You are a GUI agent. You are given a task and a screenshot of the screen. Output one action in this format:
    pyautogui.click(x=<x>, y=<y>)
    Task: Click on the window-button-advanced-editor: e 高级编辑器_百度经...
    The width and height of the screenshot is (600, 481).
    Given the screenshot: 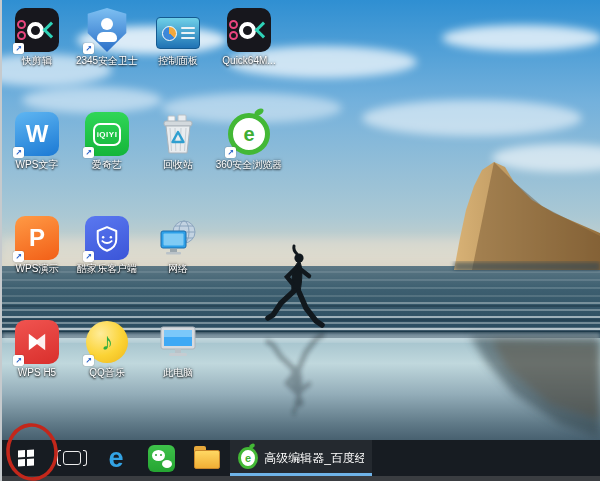 What is the action you would take?
    pyautogui.click(x=301, y=458)
    